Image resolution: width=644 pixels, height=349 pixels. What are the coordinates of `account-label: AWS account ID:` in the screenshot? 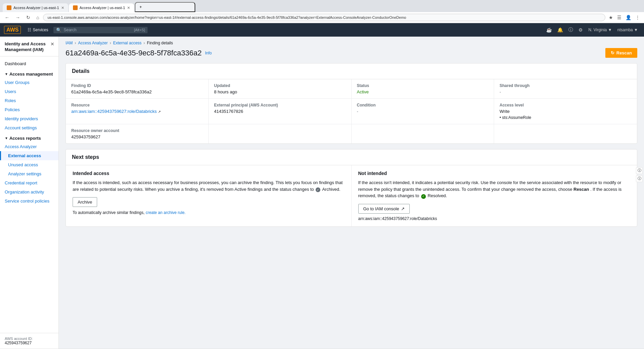 It's located at (29, 339).